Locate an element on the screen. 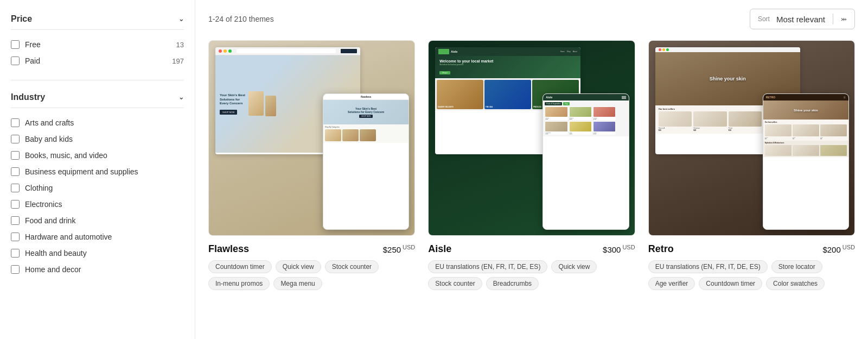 The width and height of the screenshot is (868, 339). filter-hardware: Hardware and automotive is located at coordinates (98, 237).